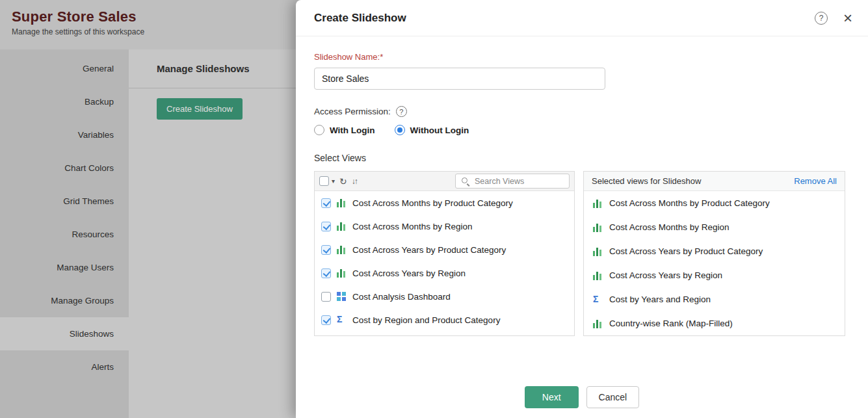 The width and height of the screenshot is (868, 418). Describe the element at coordinates (400, 130) in the screenshot. I see `without-login-radio` at that location.